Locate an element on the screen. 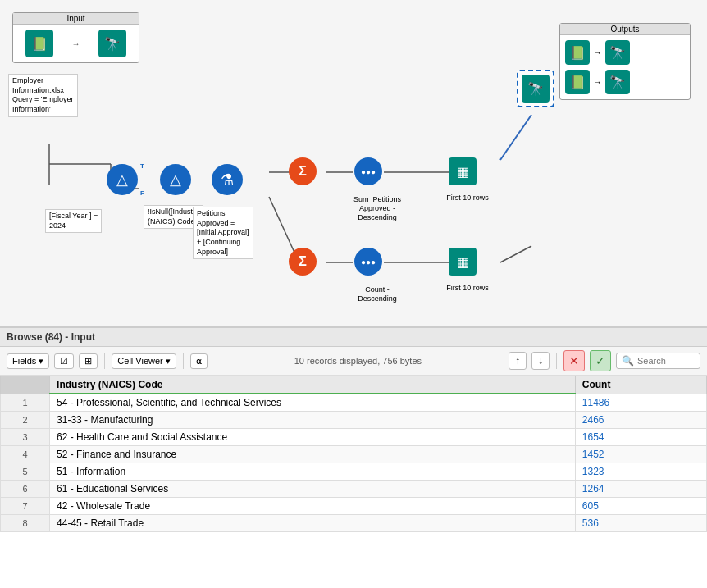 This screenshot has height=588, width=707. pin-icon: ⍺ is located at coordinates (198, 361).